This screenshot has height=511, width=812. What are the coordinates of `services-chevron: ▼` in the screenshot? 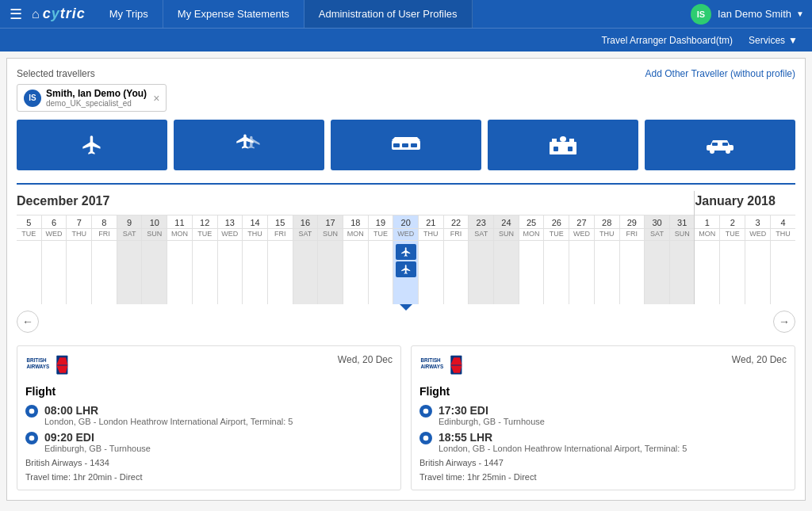 It's located at (793, 40).